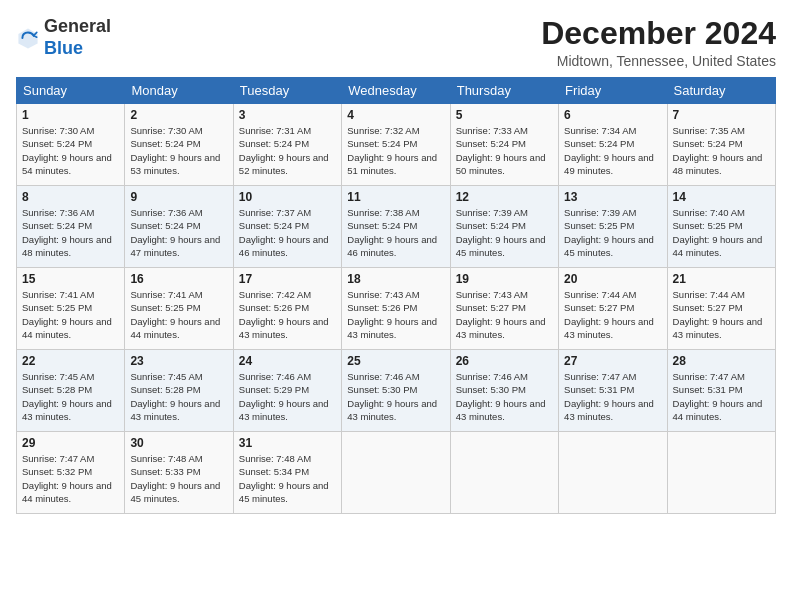  I want to click on logo-text: General Blue, so click(78, 38).